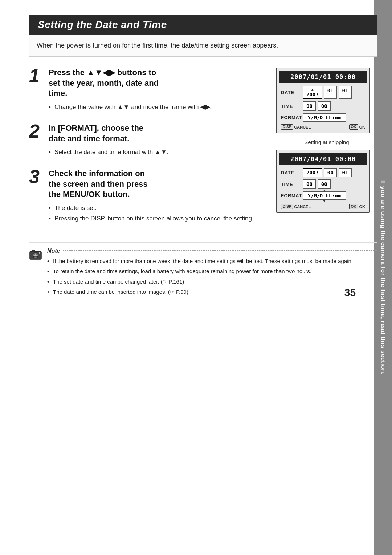  Describe the element at coordinates (323, 100) in the screenshot. I see `camera-screen-1: 2007/01/01 00:00 DATE ▲ 2007 01 01` at that location.